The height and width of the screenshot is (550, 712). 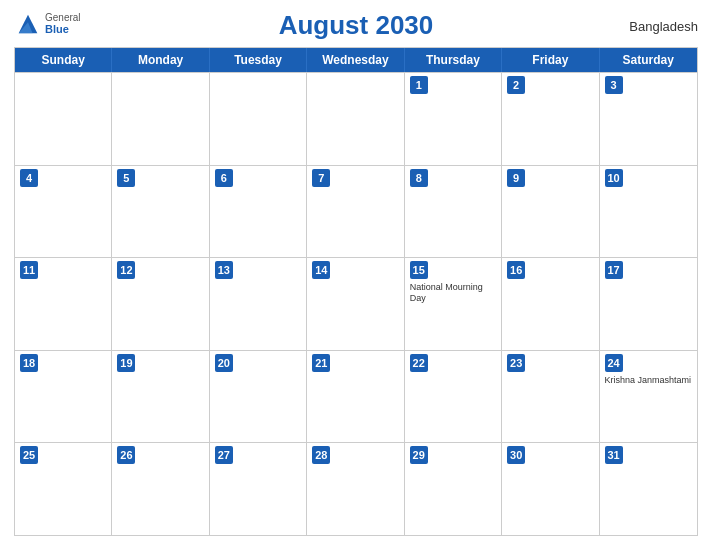 What do you see at coordinates (48, 24) in the screenshot?
I see `logo: General Blue` at bounding box center [48, 24].